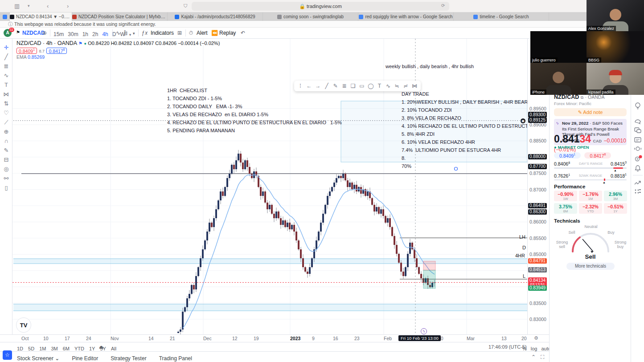  I want to click on browser-tab: Kajabi - /admin/products/2148056829, so click(215, 17).